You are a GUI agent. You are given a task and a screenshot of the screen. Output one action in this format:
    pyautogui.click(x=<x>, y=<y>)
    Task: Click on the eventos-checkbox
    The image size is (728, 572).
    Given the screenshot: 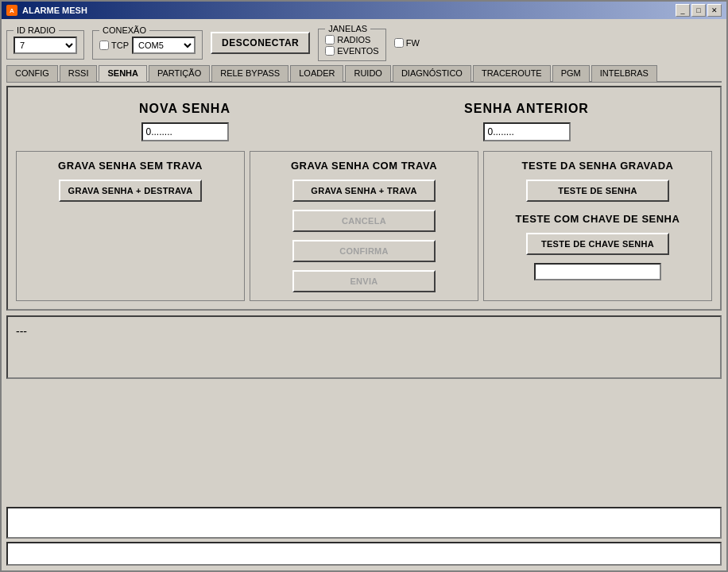 What is the action you would take?
    pyautogui.click(x=330, y=51)
    